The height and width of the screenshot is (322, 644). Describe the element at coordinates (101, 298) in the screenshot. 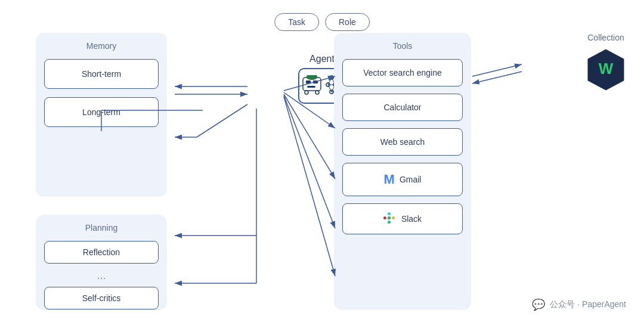

I see `self-critics-item: Self-critics` at that location.